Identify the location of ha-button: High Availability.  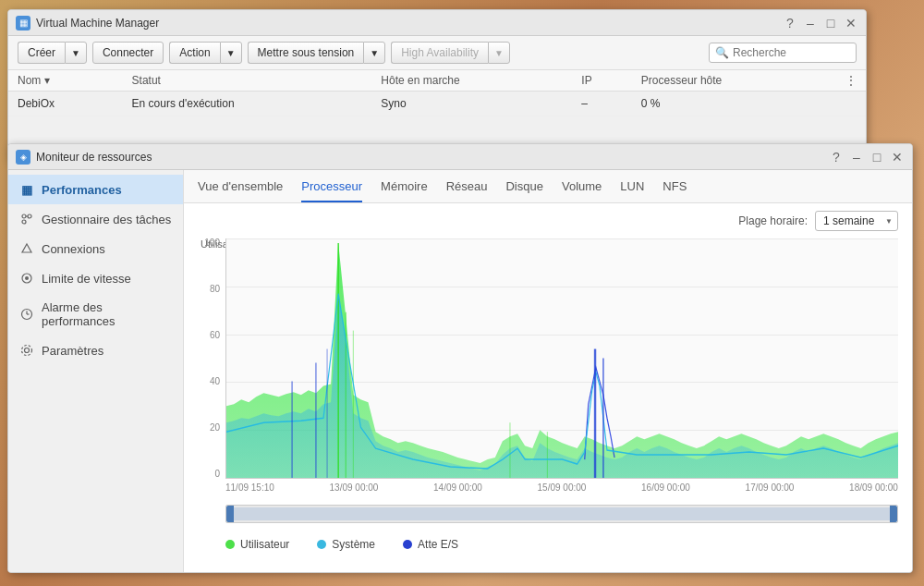
(440, 53).